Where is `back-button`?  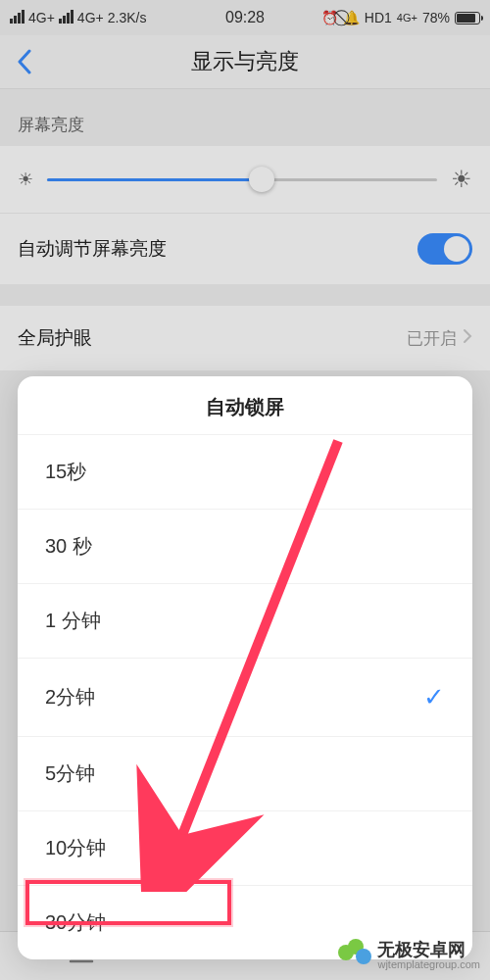 back-button is located at coordinates (24, 62).